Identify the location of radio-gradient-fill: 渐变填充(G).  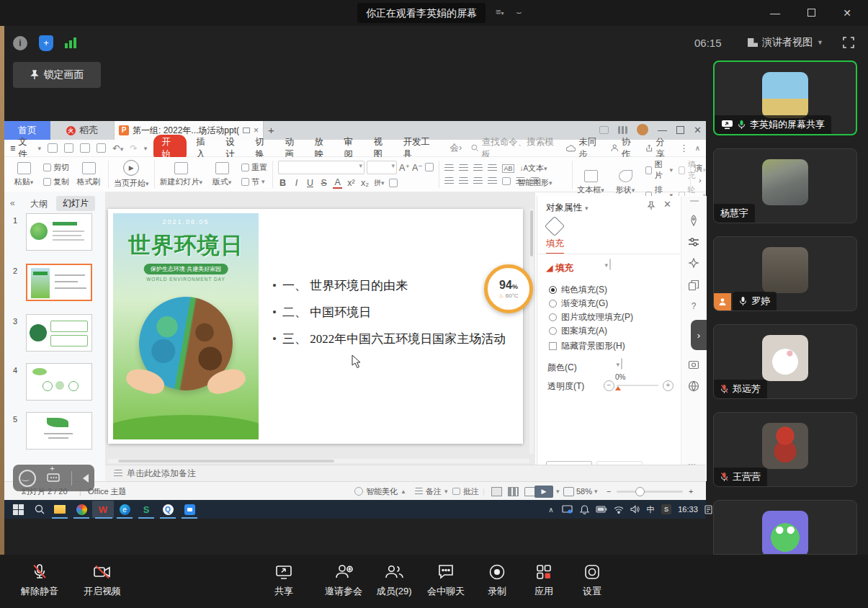
(578, 304).